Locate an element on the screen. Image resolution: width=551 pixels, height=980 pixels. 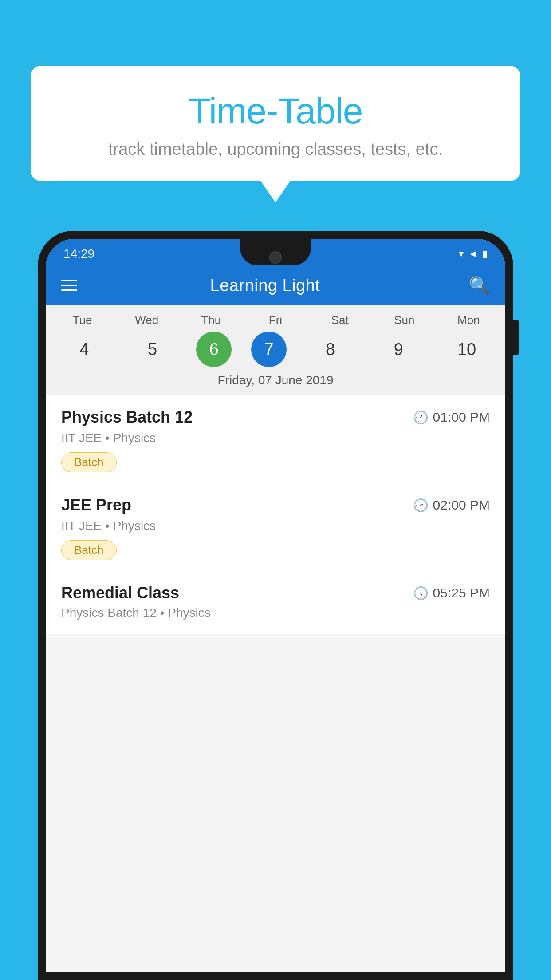
day-4: 4 is located at coordinates (84, 349).